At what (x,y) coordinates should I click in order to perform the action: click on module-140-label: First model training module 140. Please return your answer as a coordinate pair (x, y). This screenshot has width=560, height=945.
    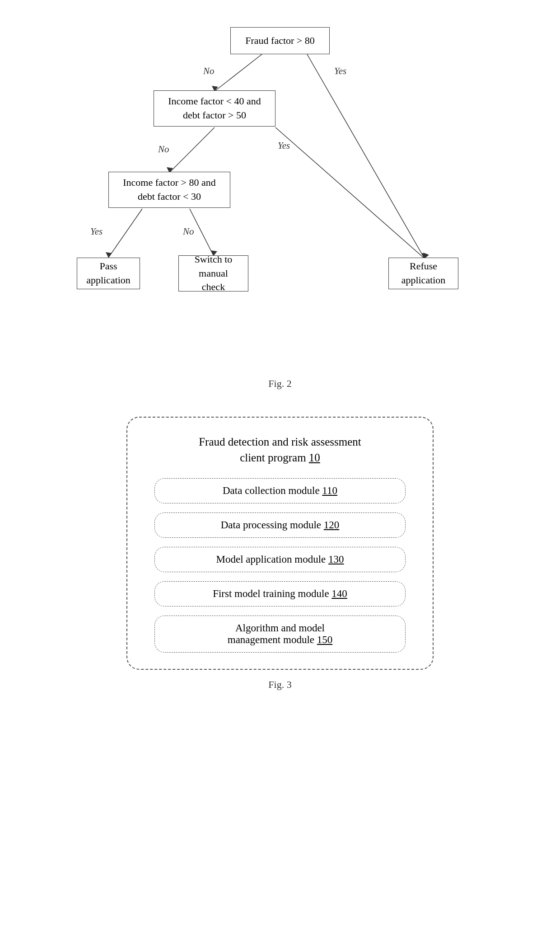
    Looking at the image, I should click on (280, 594).